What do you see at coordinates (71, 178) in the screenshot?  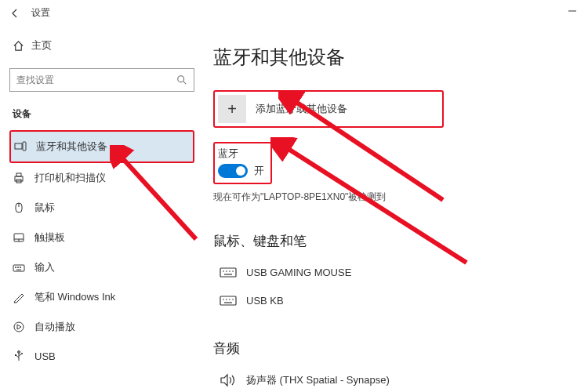 I see `sidebar-item-label: 打印机和扫描仪` at bounding box center [71, 178].